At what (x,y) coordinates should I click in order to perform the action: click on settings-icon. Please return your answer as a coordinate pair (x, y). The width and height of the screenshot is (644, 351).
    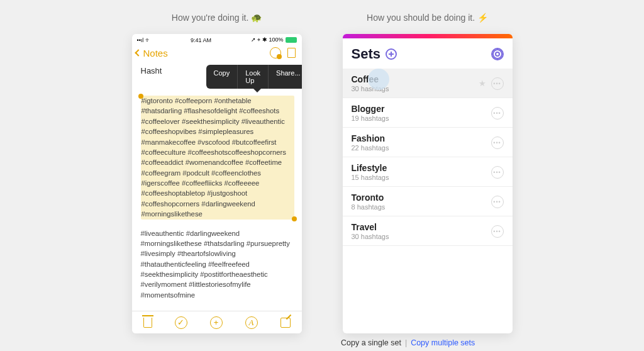
    Looking at the image, I should click on (497, 54).